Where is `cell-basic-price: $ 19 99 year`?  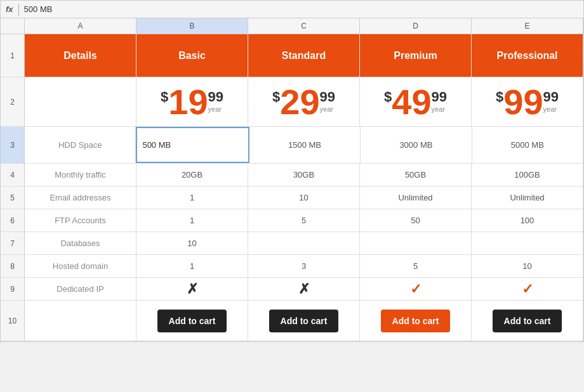 cell-basic-price: $ 19 99 year is located at coordinates (192, 101).